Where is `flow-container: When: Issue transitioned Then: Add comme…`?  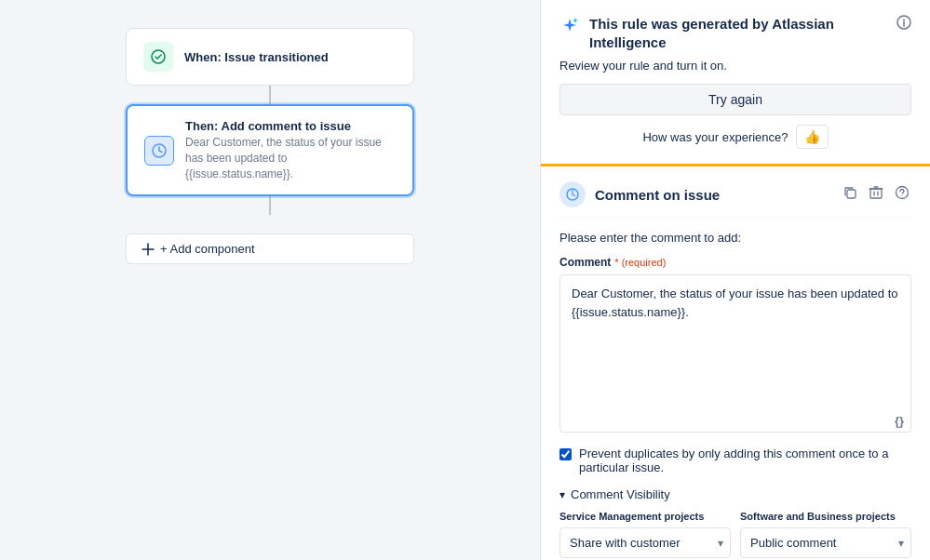
flow-container: When: Issue transitioned Then: Add comme… is located at coordinates (270, 146).